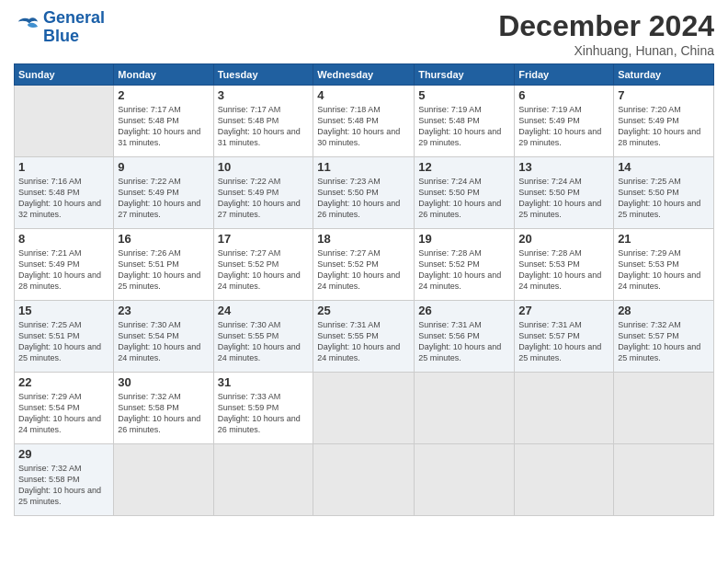  What do you see at coordinates (664, 337) in the screenshot?
I see `table-row: 28Sunrise: 7:32 AMSunset: 5:57 PMDayligh…` at bounding box center [664, 337].